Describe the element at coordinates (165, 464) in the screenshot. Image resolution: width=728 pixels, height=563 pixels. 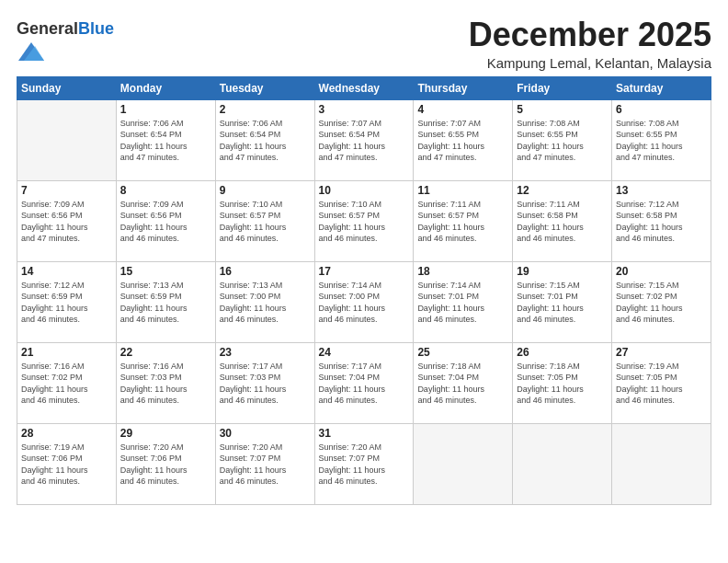
I see `table-row: 29Sunrise: 7:20 AMSunset: 7:06 PMDayligh…` at that location.